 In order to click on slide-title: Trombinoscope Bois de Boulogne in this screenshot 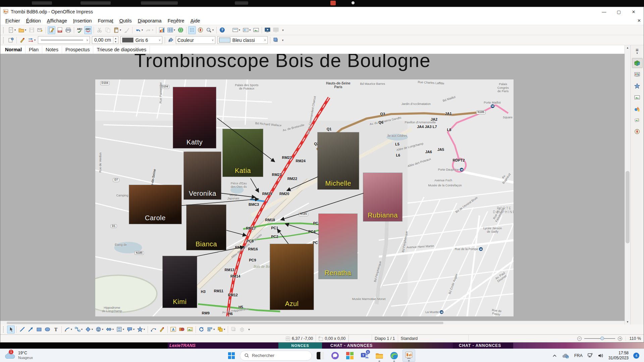, I will do `click(282, 63)`.